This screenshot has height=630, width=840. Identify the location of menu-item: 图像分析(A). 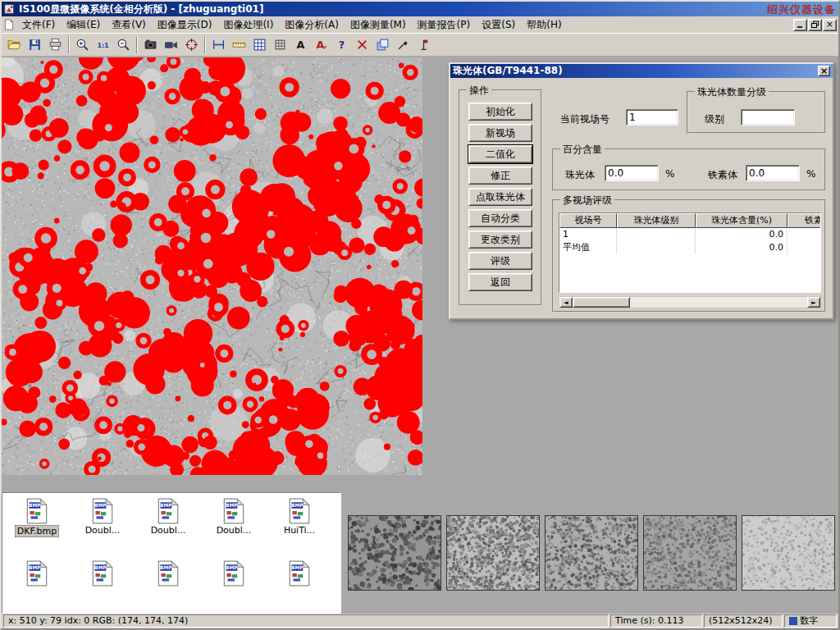
(312, 25).